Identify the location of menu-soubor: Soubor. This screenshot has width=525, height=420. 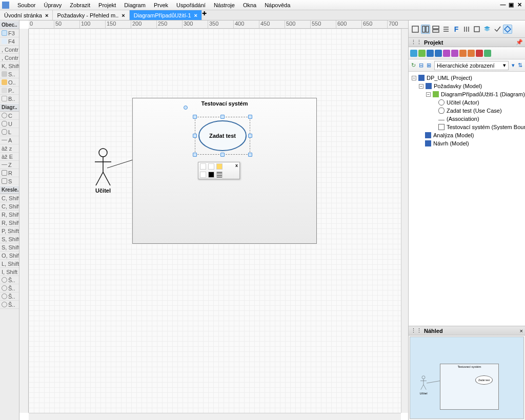
(27, 5).